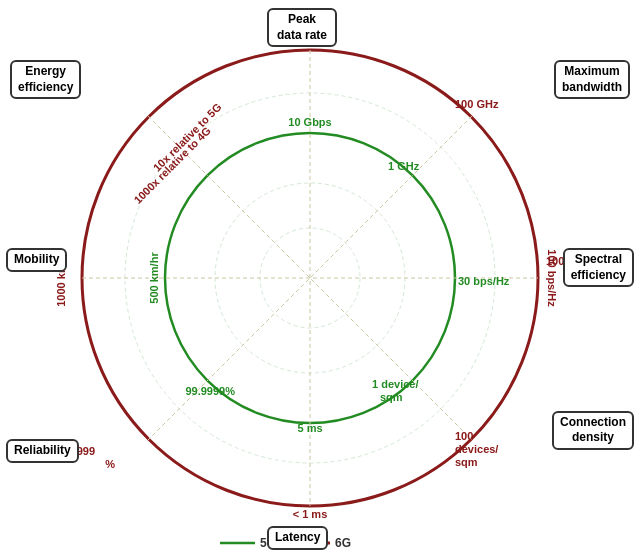 The height and width of the screenshot is (558, 640). I want to click on legend-6g-label: 6G, so click(343, 543).